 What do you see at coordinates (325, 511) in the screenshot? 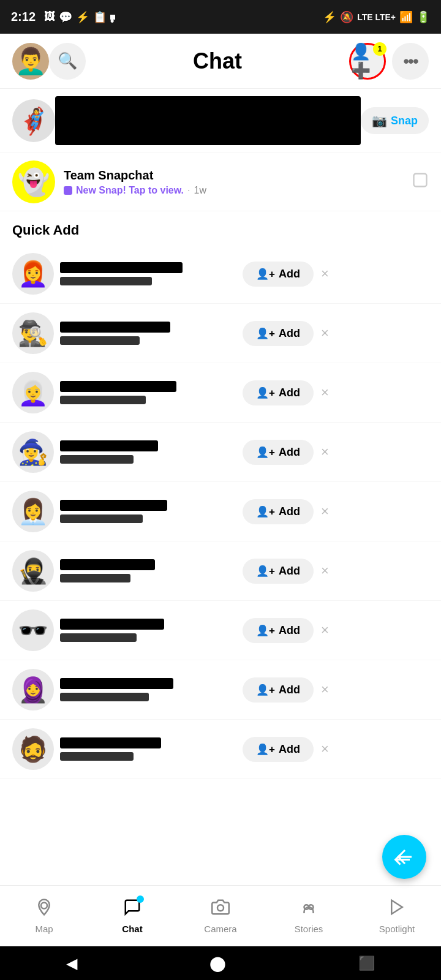
I see `dismiss-button-5: ×` at bounding box center [325, 511].